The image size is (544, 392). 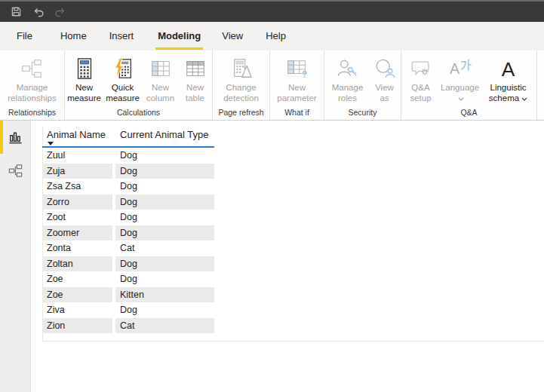 I want to click on new-column-icon, so click(x=161, y=69).